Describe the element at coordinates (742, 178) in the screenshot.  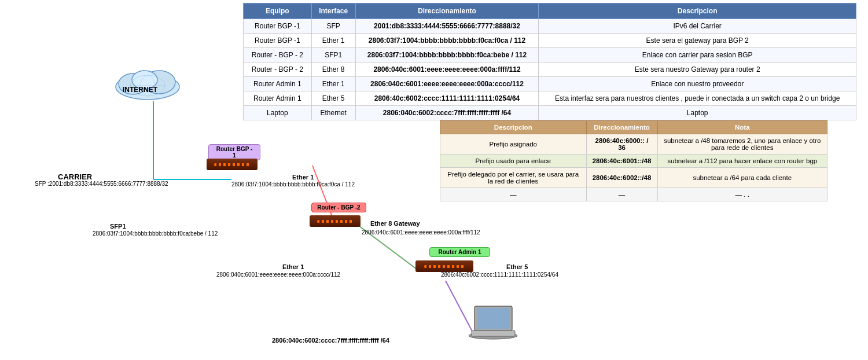
I see `sec-cell-nota: subnetear a /64 para cada cliente` at that location.